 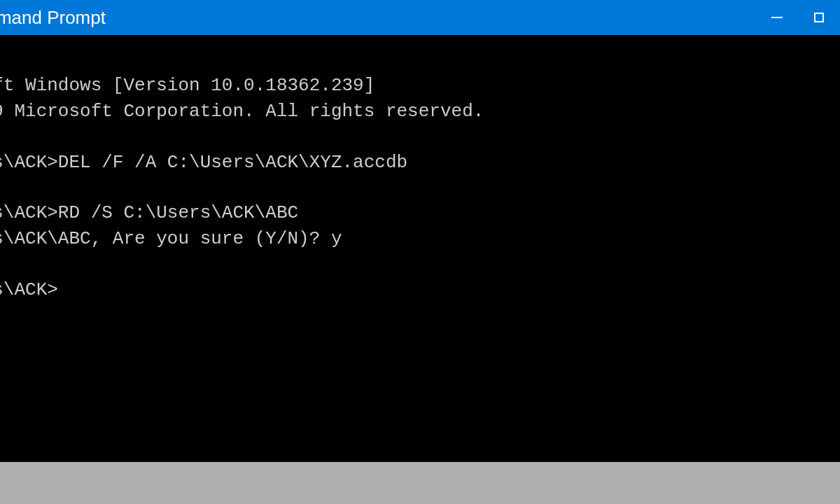 What do you see at coordinates (188, 85) in the screenshot?
I see `terminal-line: Microsoft Windows [Version 10.0.18362.23…` at bounding box center [188, 85].